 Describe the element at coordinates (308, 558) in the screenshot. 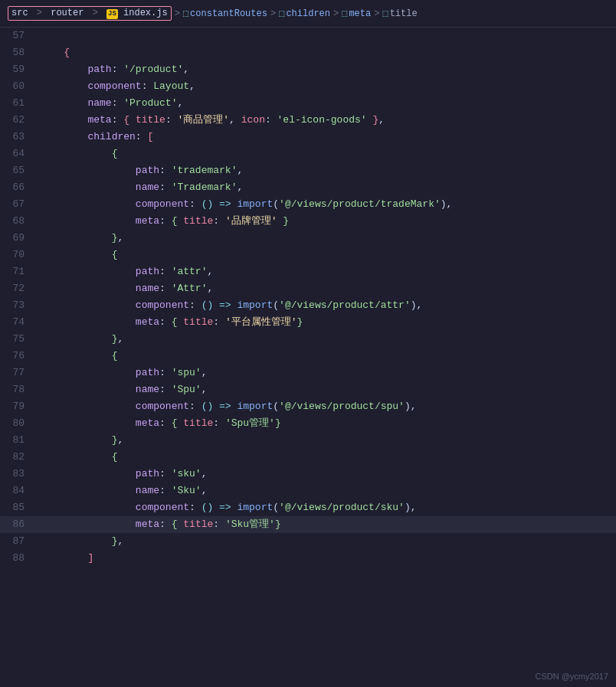

I see `line-88: 88 ]` at that location.